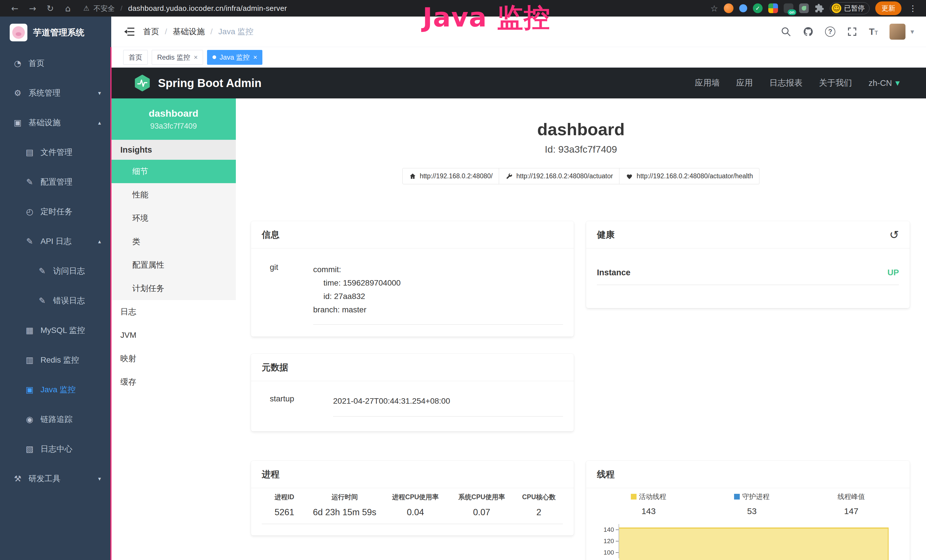 This screenshot has height=560, width=926. I want to click on bookmark-star-icon: ☆, so click(714, 8).